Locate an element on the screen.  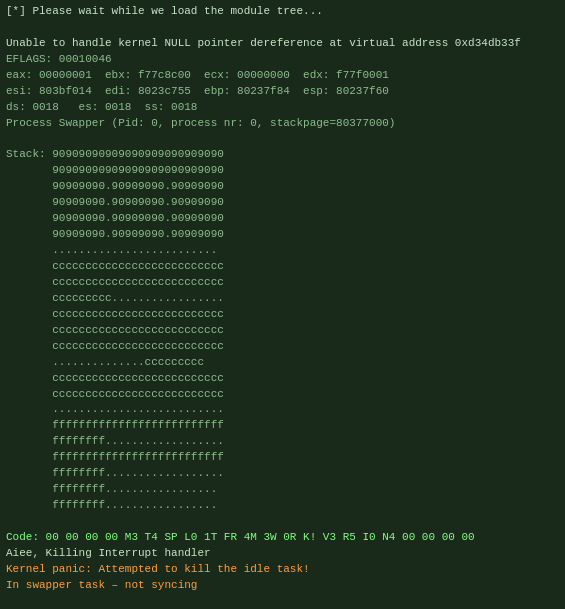
stack9: ccccccccc................. is located at coordinates (282, 299).